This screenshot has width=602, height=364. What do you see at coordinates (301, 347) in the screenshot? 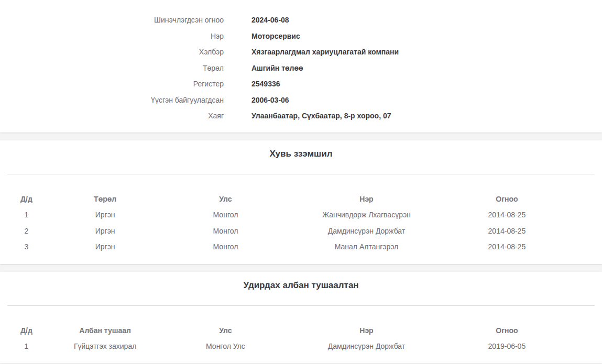
I see `table-row: 1 Гүйцэтгэх захирал Монгол Улс Дамдинсүр…` at bounding box center [301, 347].